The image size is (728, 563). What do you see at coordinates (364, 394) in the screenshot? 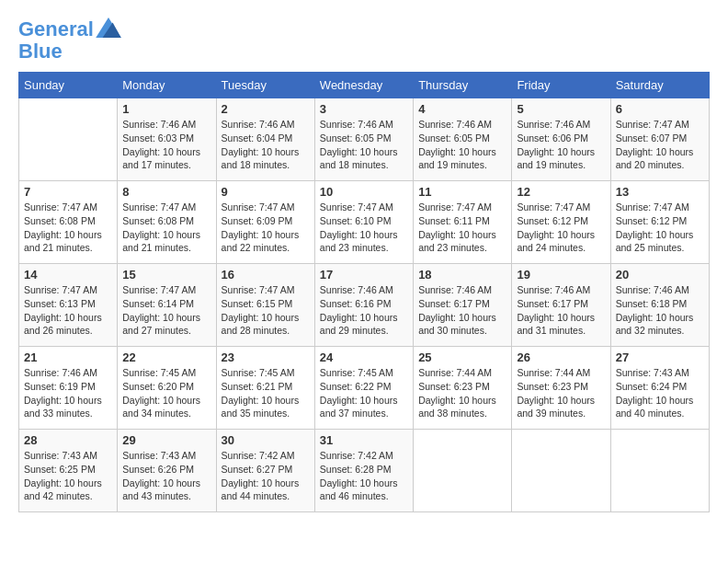
I see `day-info: Sunrise: 7:45 AMSunset: 6:22 PMDaylight:…` at bounding box center [364, 394].